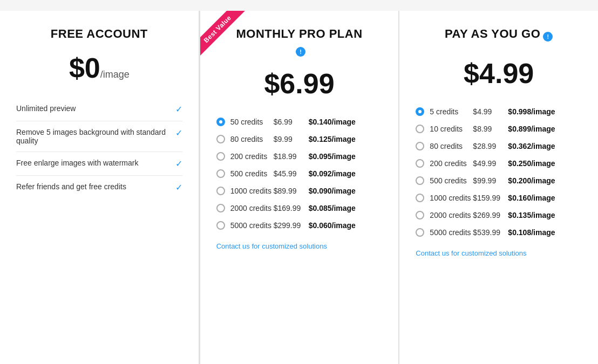 This screenshot has width=598, height=364. What do you see at coordinates (451, 198) in the screenshot?
I see `payg-credit-label: 1000 credits` at bounding box center [451, 198].